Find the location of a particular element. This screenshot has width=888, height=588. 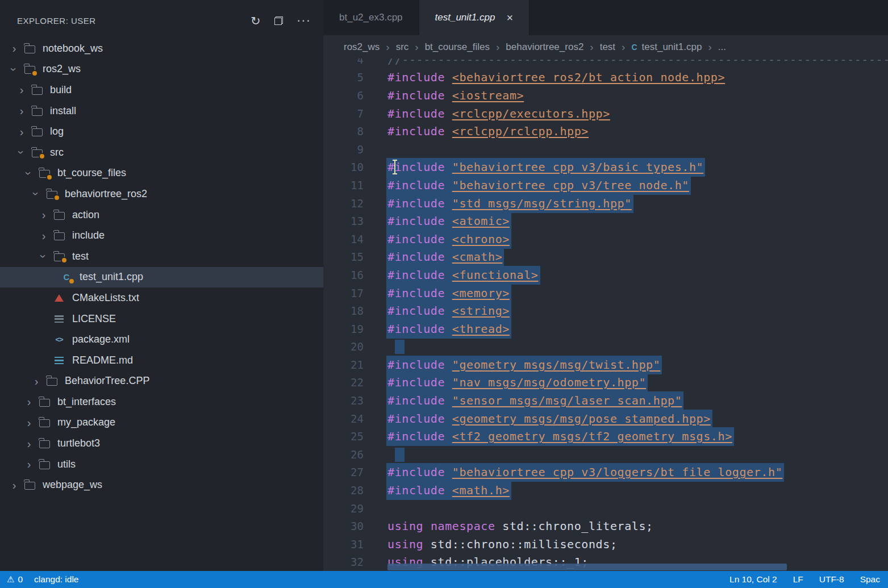

code-text: //--------------------------------------… is located at coordinates (626, 62).